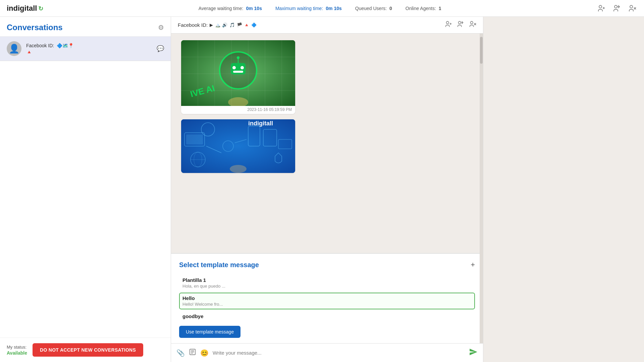 The height and width of the screenshot is (362, 644). I want to click on svg-text: indigitall, so click(261, 123).